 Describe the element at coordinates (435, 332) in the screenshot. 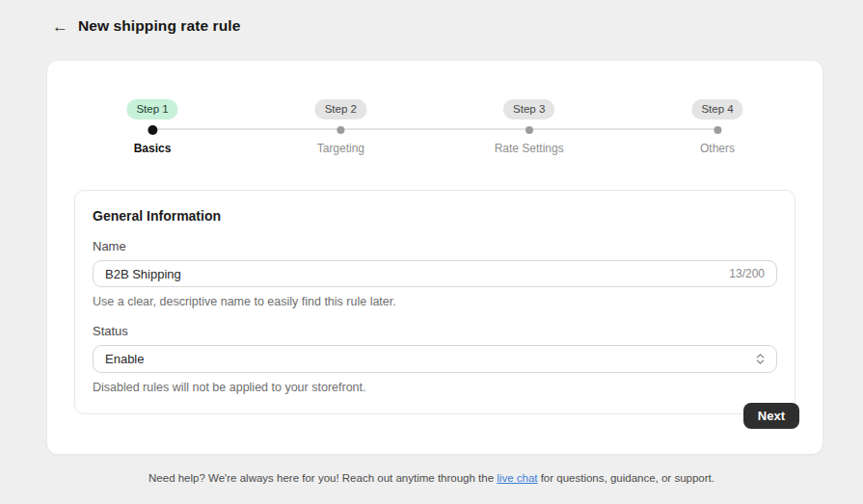

I see `status-field-label: Status` at that location.